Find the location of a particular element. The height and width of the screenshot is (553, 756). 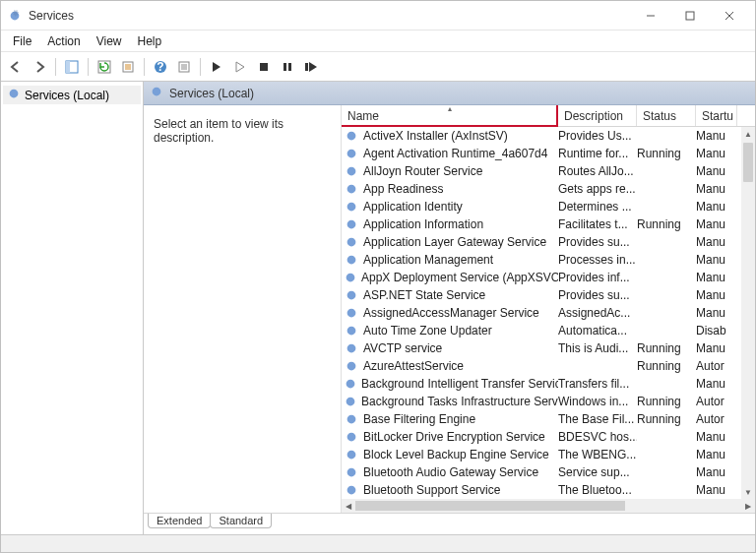

start-service-button is located at coordinates (217, 67).